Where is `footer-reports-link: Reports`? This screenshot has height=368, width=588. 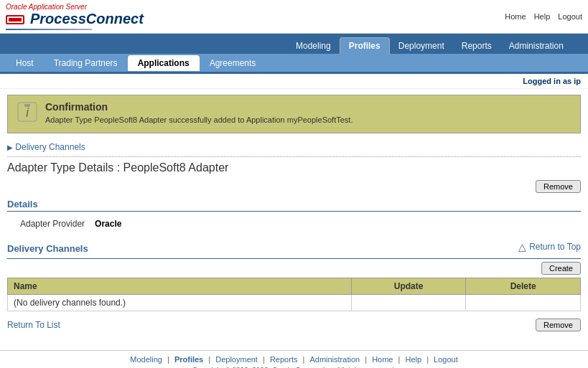 footer-reports-link: Reports is located at coordinates (284, 359).